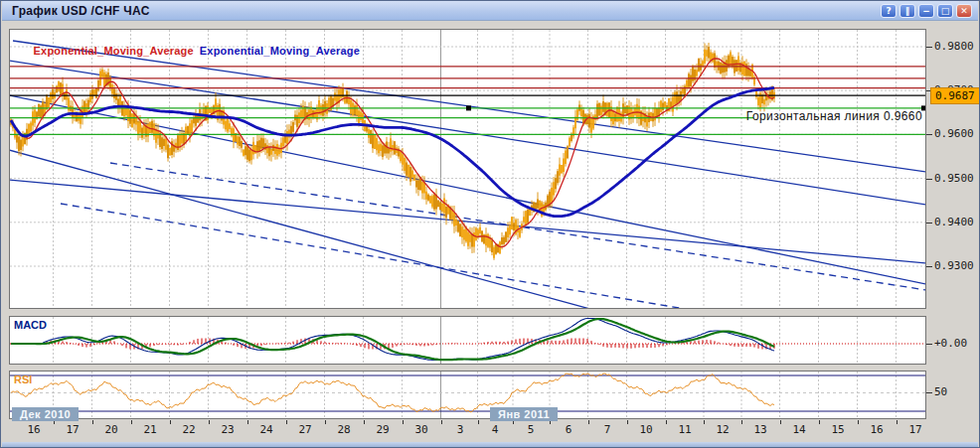 The width and height of the screenshot is (980, 448). What do you see at coordinates (954, 46) in the screenshot?
I see `y-axis-label: 0.9800` at bounding box center [954, 46].